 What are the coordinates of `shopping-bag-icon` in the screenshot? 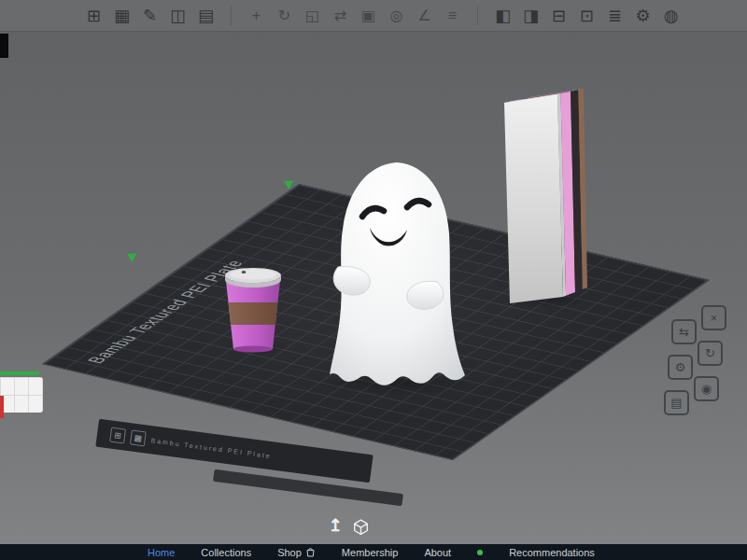 It's located at (310, 553).